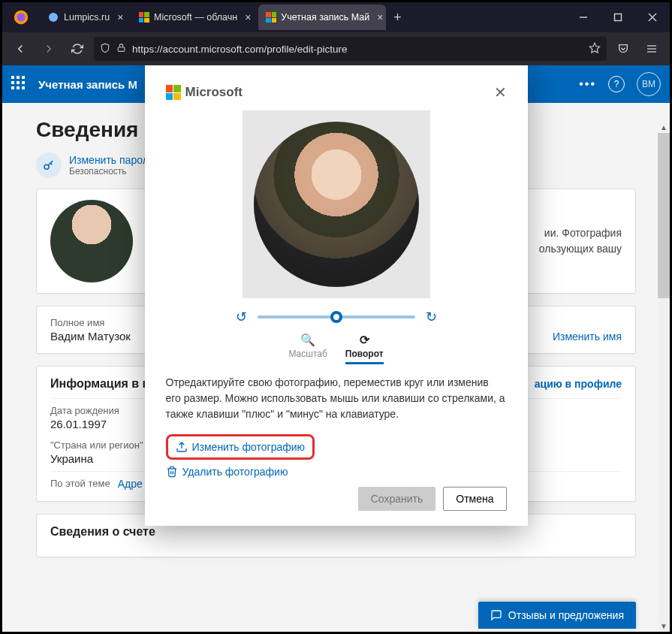  I want to click on scroll-thumb, so click(664, 216).